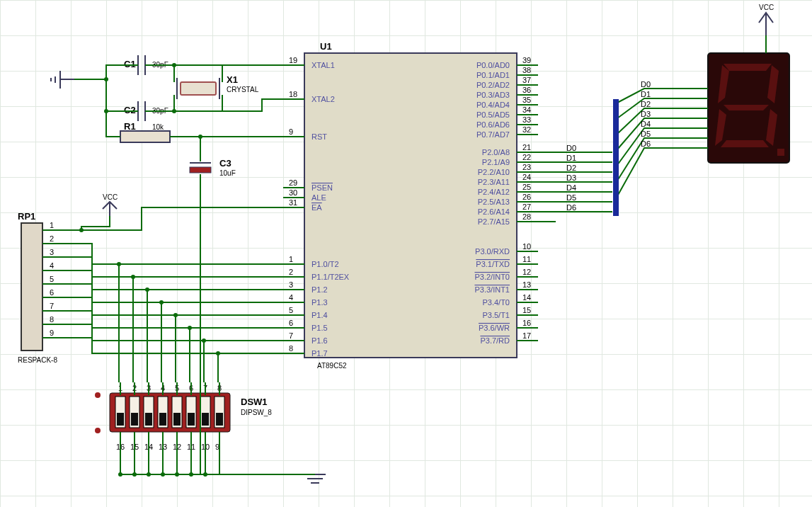  Describe the element at coordinates (527, 285) in the screenshot. I see `mcu-pin-num: 13` at that location.